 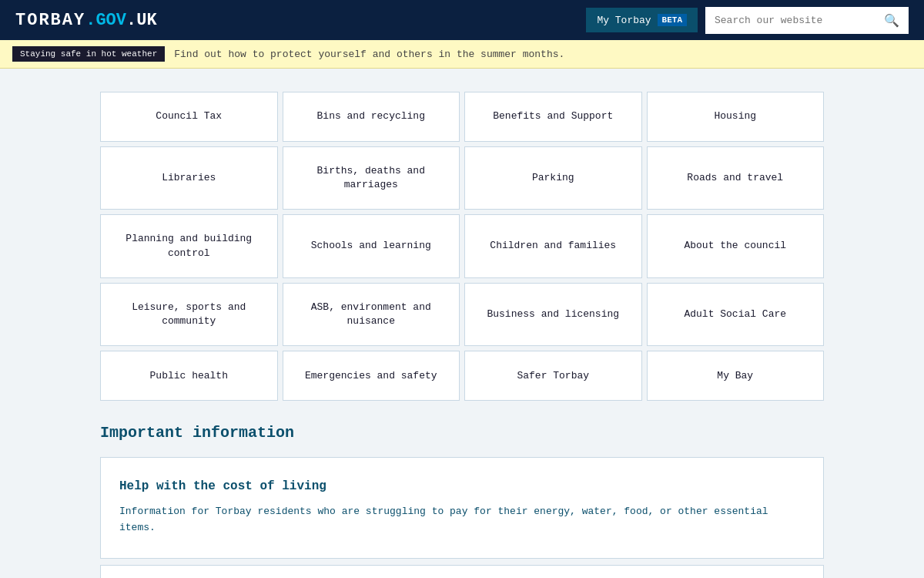 What do you see at coordinates (807, 20) in the screenshot?
I see `search-form: 🔍` at bounding box center [807, 20].